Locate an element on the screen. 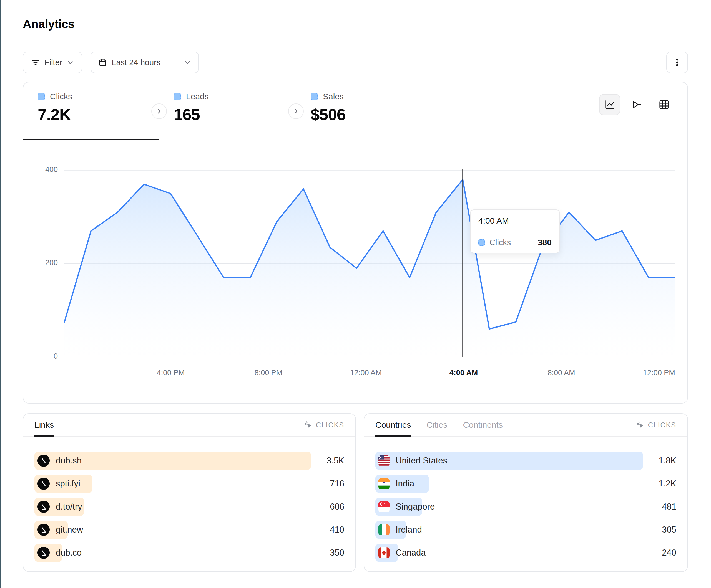 The image size is (711, 588). page-title: Analytics is located at coordinates (49, 24).